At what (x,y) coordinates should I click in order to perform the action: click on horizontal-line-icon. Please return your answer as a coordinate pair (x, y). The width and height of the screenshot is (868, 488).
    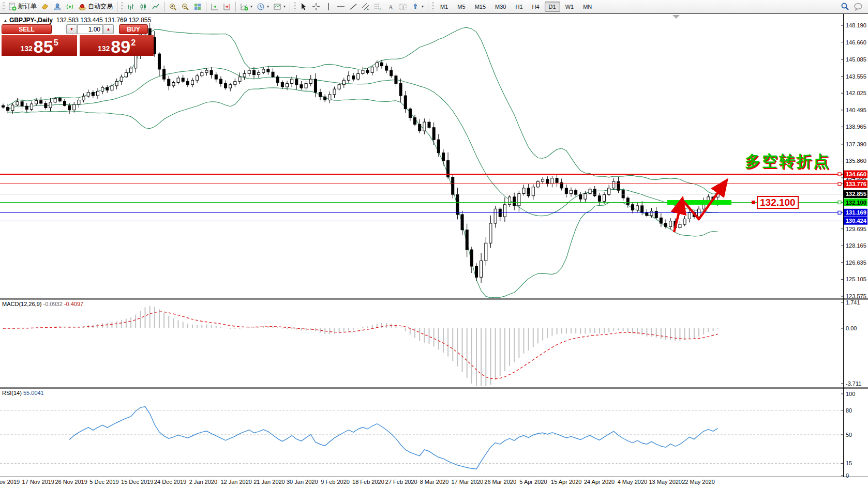
    Looking at the image, I should click on (341, 7).